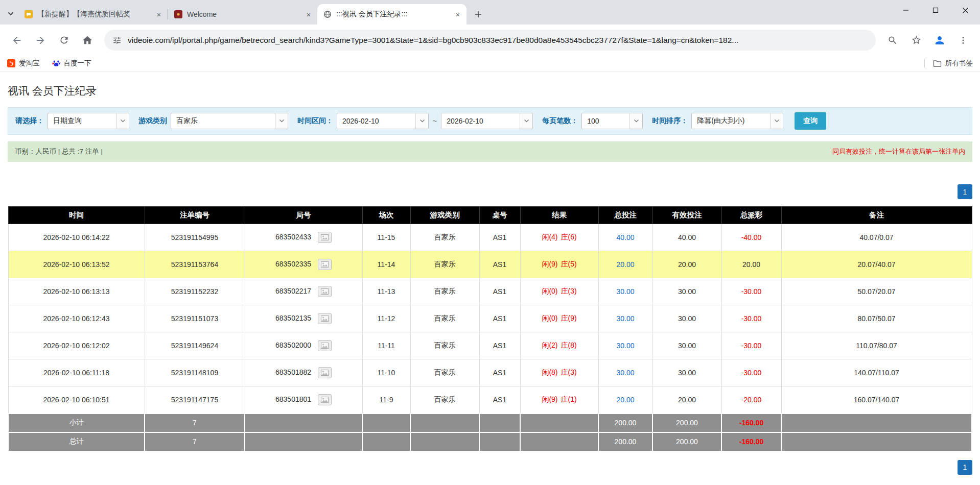 Image resolution: width=980 pixels, height=485 pixels. I want to click on profile-avatar, so click(940, 40).